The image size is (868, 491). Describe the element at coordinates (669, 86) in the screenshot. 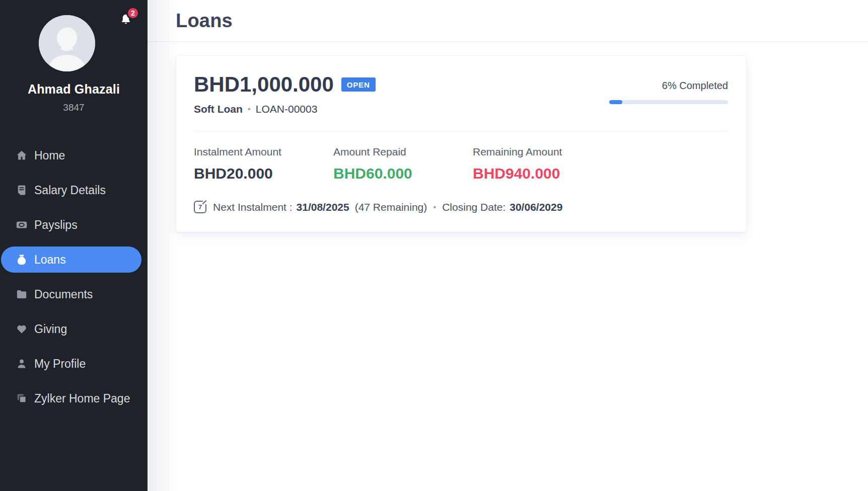

I see `progress-label: 6% Completed` at that location.